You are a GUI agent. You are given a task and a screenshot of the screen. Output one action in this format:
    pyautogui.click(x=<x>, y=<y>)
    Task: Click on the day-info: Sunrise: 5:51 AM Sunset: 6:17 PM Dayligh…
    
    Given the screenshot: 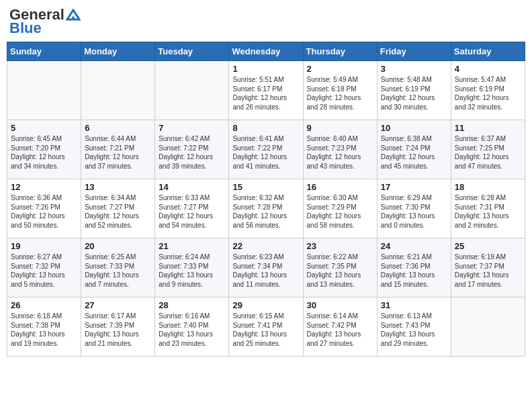 What is the action you would take?
    pyautogui.click(x=266, y=93)
    